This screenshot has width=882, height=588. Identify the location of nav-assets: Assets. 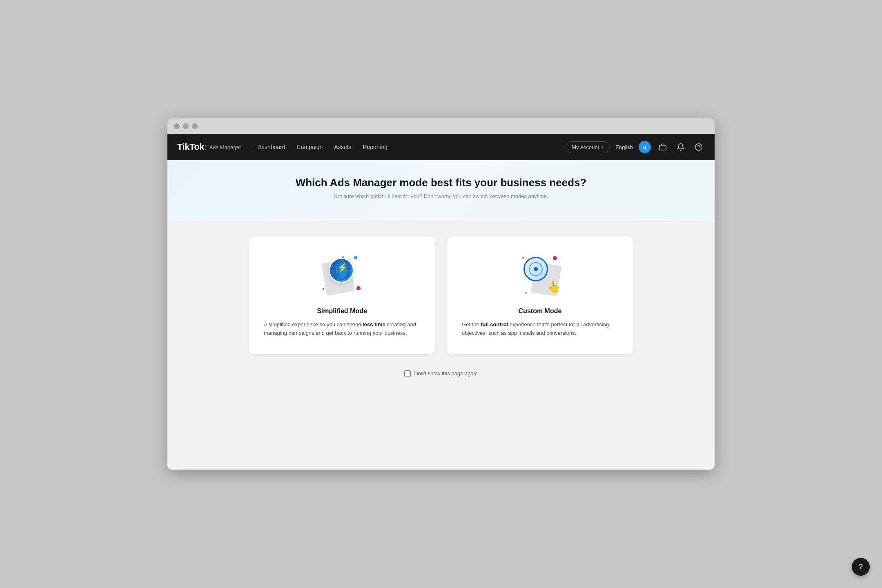
(343, 147).